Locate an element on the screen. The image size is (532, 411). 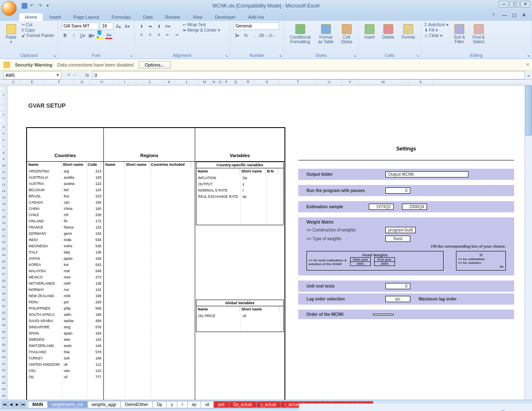
table-row: USAusa110 is located at coordinates (65, 371).